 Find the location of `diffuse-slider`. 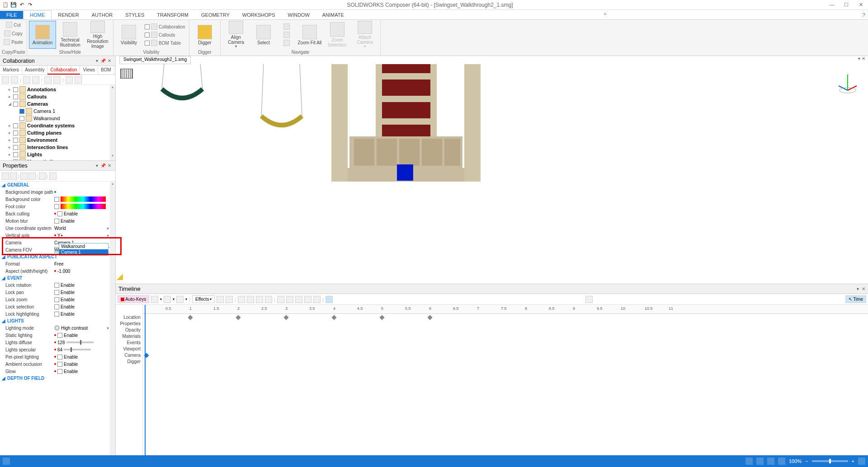

diffuse-slider is located at coordinates (80, 342).